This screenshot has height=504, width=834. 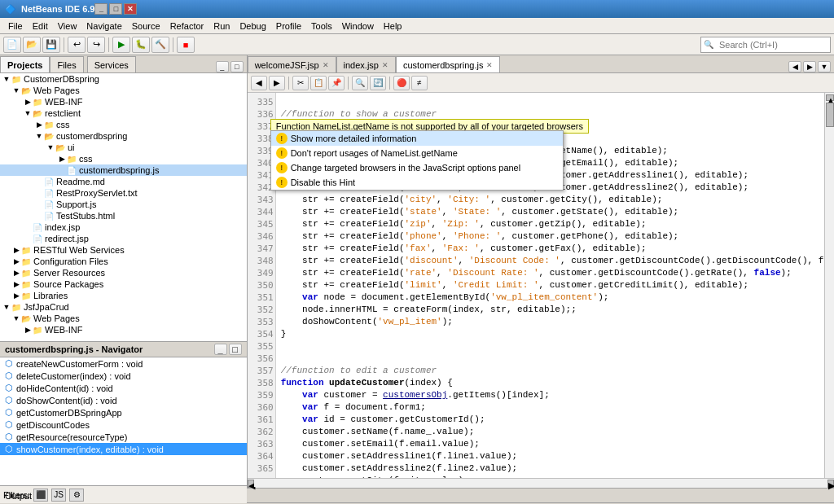 What do you see at coordinates (112, 64) in the screenshot?
I see `tab-services: Services` at bounding box center [112, 64].